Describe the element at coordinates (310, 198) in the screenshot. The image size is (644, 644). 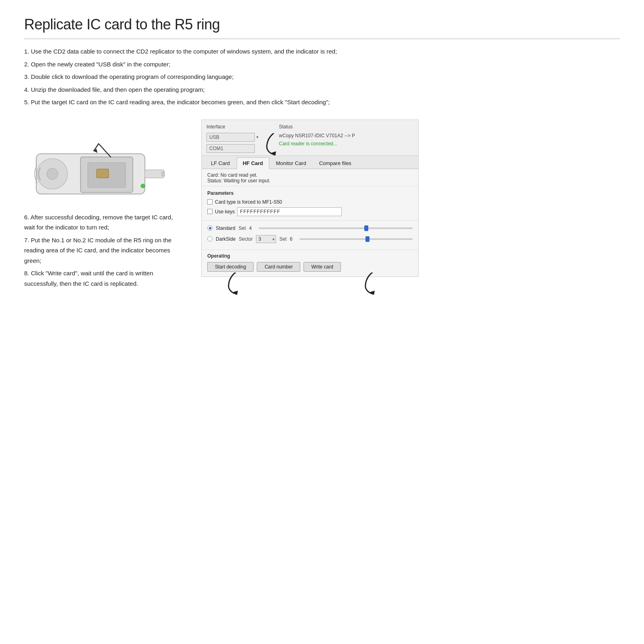
I see `software-ui-panel: Interface ▾ Status wCopy NSR107-IDIC V70…` at that location.